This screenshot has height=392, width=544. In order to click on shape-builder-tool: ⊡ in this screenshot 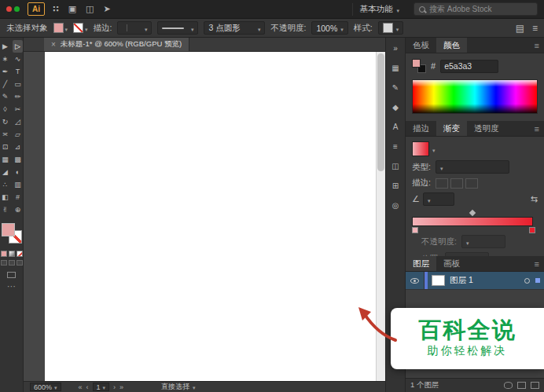, I will do `click(5, 147)`.